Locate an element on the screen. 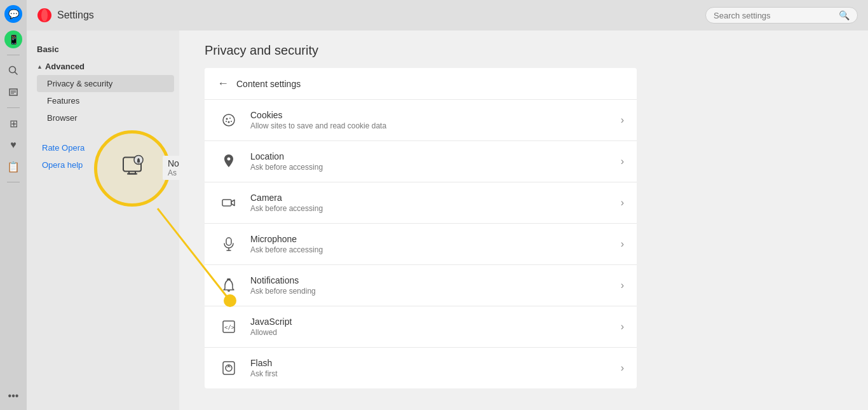 The image size is (868, 410). location-text: Location Ask before accessing is located at coordinates (436, 161).